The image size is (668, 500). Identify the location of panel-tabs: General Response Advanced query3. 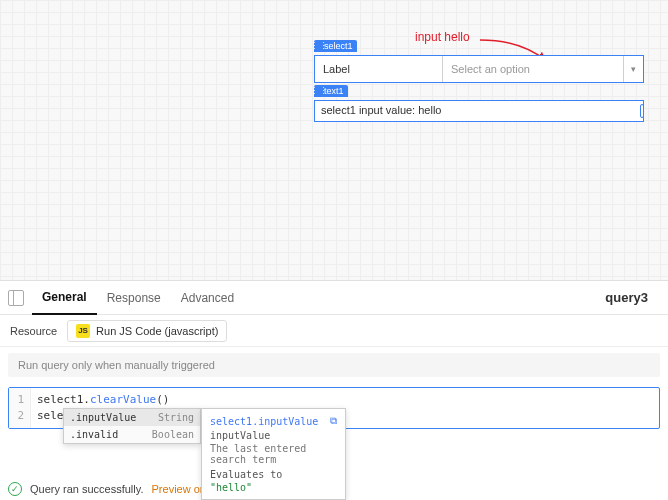
(334, 298).